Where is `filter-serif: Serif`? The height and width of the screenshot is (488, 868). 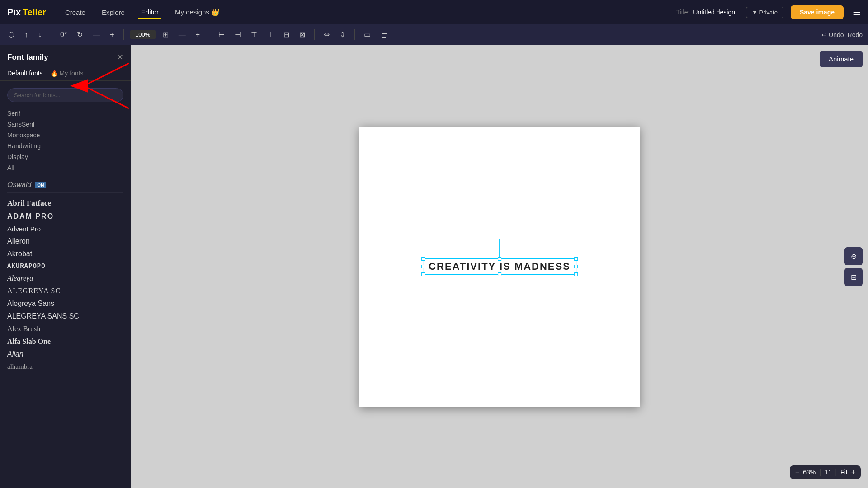
filter-serif: Serif is located at coordinates (65, 113).